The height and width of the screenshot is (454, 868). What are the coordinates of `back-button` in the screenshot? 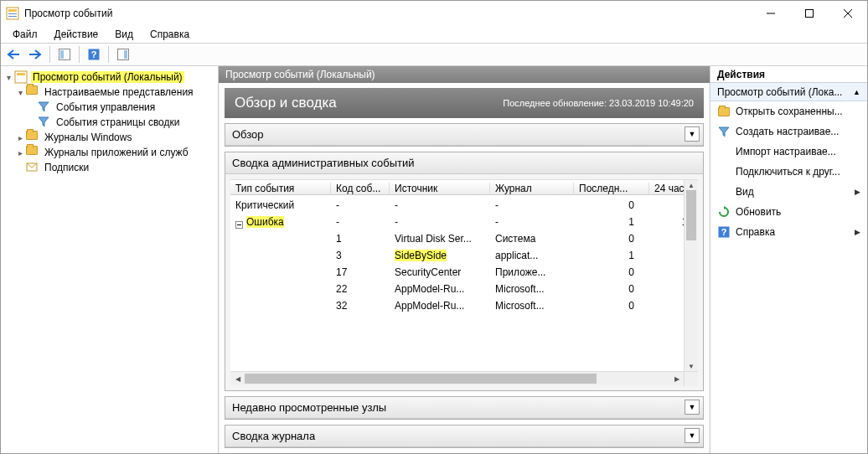 It's located at (13, 54).